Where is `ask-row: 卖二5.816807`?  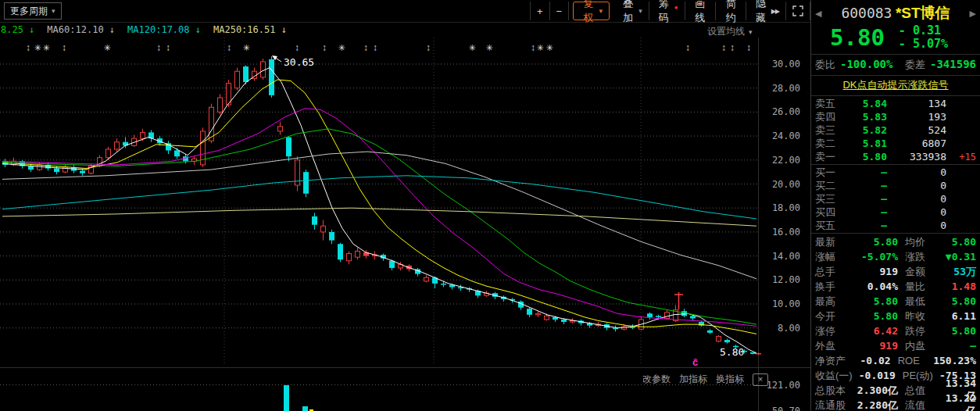 ask-row: 卖二5.816807 is located at coordinates (896, 144).